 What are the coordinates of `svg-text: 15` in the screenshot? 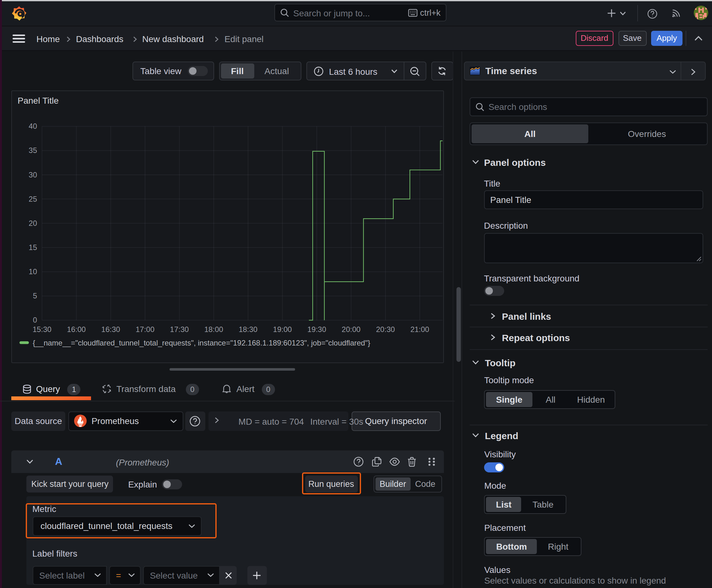 It's located at (33, 247).